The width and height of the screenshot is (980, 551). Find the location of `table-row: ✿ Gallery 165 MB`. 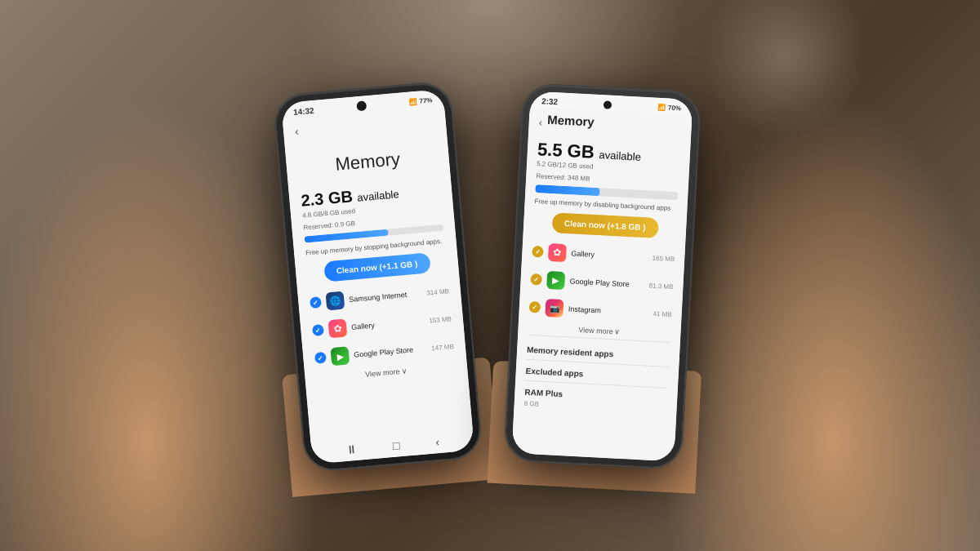

table-row: ✿ Gallery 165 MB is located at coordinates (604, 255).